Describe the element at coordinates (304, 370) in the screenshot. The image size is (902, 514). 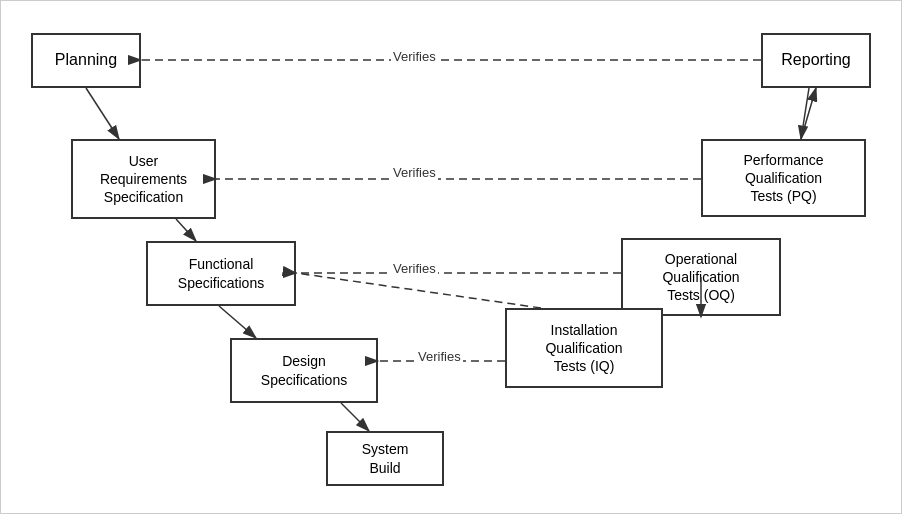
I see `ds-box: DesignSpecifications` at that location.